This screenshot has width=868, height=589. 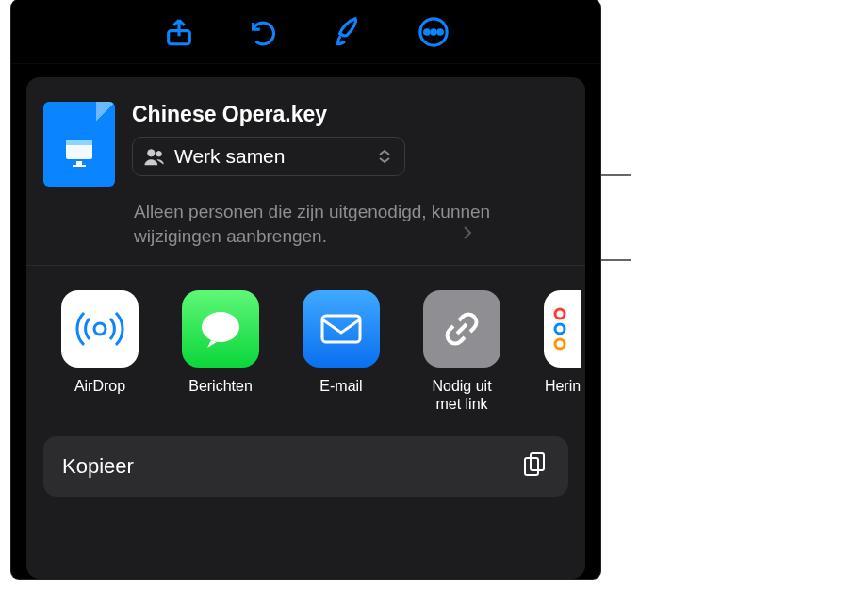 What do you see at coordinates (269, 156) in the screenshot?
I see `collaborate-dropdown: Werk samen` at bounding box center [269, 156].